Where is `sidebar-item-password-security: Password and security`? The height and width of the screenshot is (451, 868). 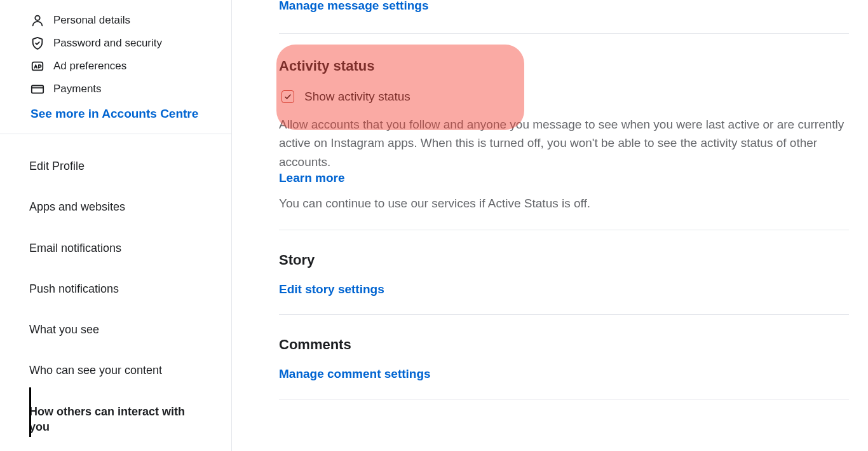 sidebar-item-password-security: Password and security is located at coordinates (125, 43).